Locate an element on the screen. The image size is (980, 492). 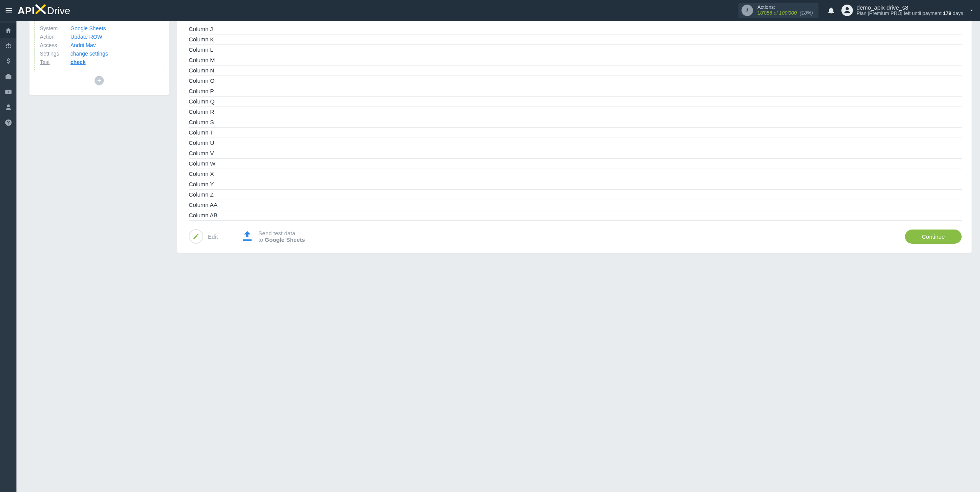
home-icon is located at coordinates (8, 31).